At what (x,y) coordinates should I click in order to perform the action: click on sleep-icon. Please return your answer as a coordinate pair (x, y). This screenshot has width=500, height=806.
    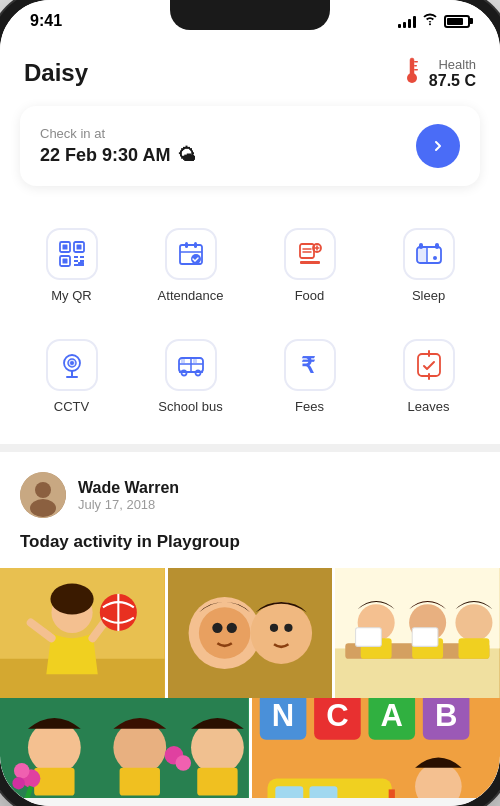
    Looking at the image, I should click on (429, 254).